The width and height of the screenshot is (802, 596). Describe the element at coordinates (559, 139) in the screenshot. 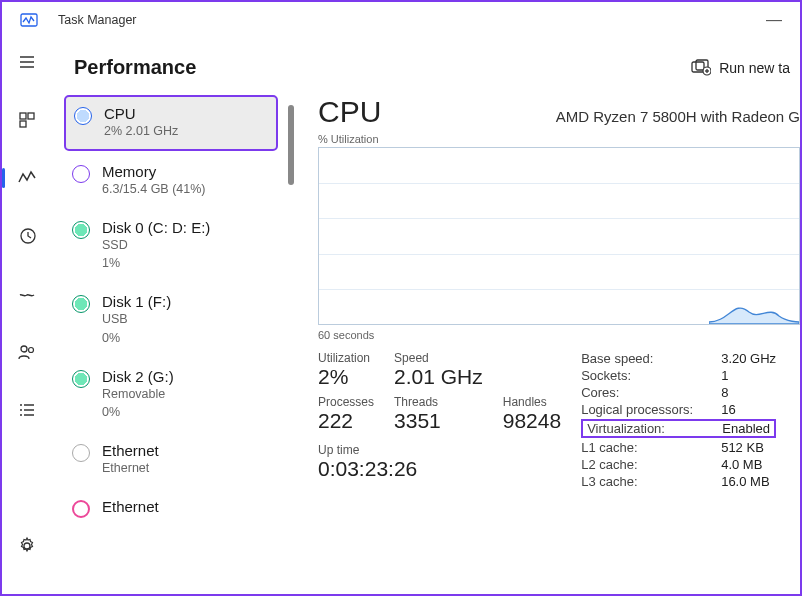

I see `chart-top-label: % Utilization` at that location.